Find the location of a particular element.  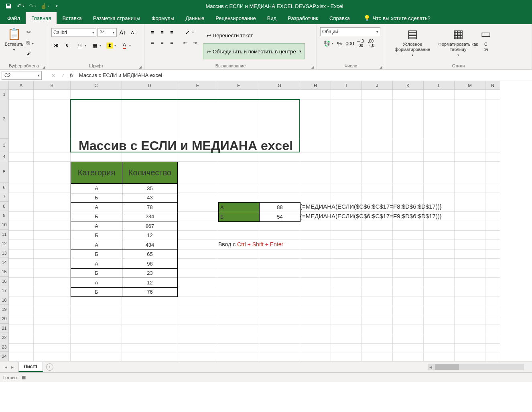

touch-mode-button: ☝ is located at coordinates (45, 6).